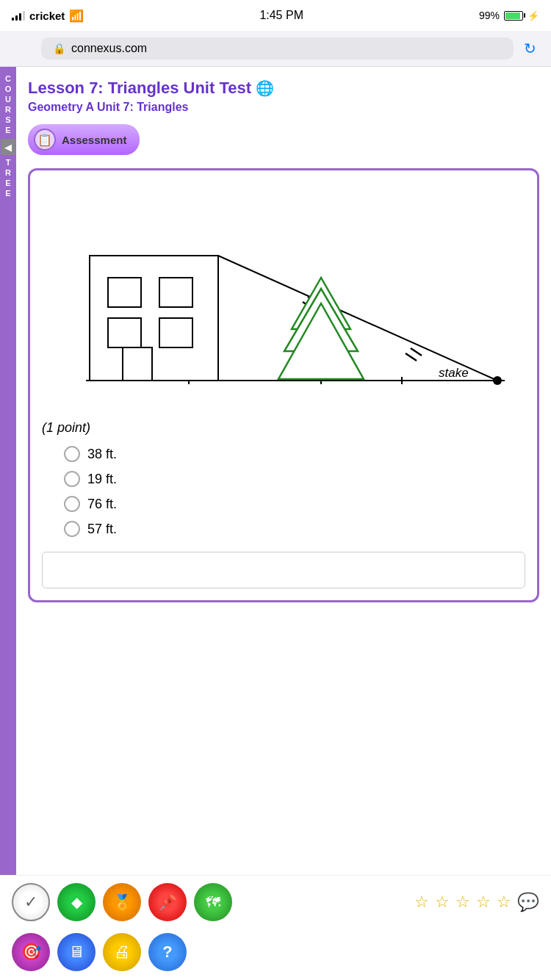  What do you see at coordinates (122, 902) in the screenshot?
I see `badge-button: 🏅` at bounding box center [122, 902].